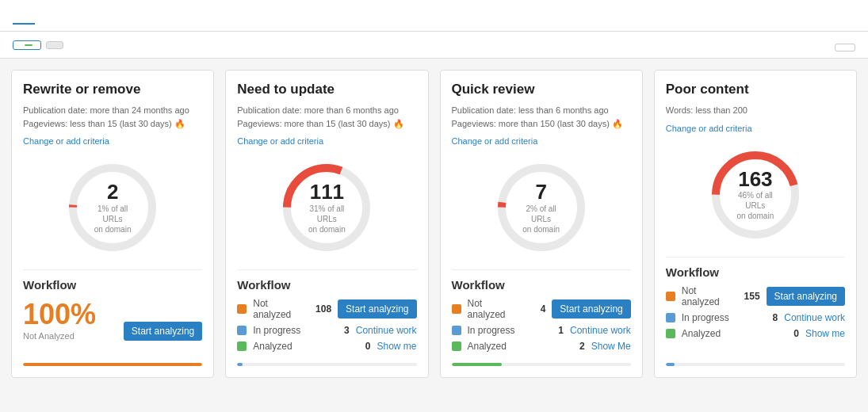 This screenshot has width=868, height=412. Describe the element at coordinates (541, 192) in the screenshot. I see `donut-number: 7` at that location.